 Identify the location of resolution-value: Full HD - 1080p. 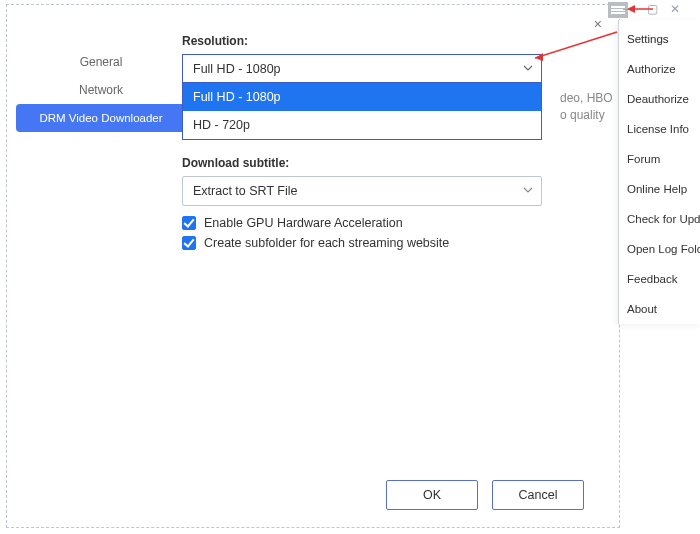
(237, 69).